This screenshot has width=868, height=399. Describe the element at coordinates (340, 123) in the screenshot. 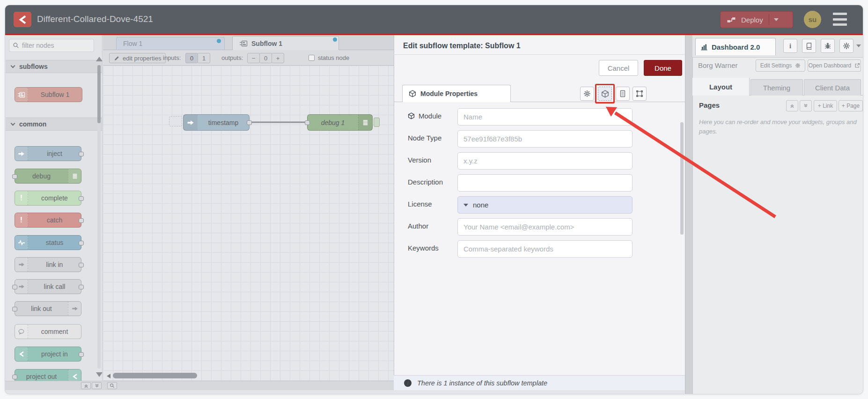

I see `canvas-node-debug-1: debug 1` at that location.